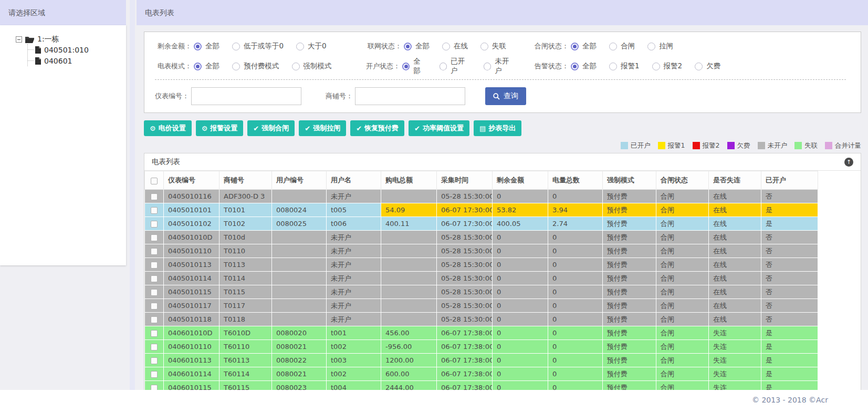  I want to click on tree-root-node: 1:一栋, so click(71, 39).